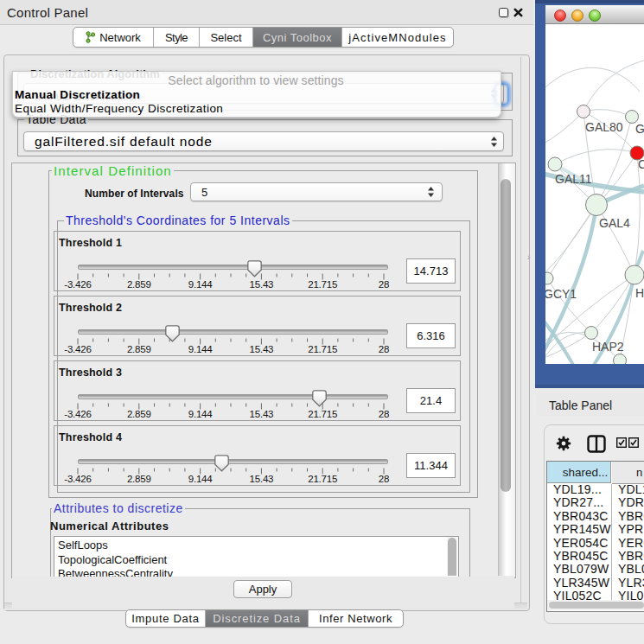 This screenshot has height=644, width=644. What do you see at coordinates (609, 347) in the screenshot?
I see `svg-text: HAP2` at bounding box center [609, 347].